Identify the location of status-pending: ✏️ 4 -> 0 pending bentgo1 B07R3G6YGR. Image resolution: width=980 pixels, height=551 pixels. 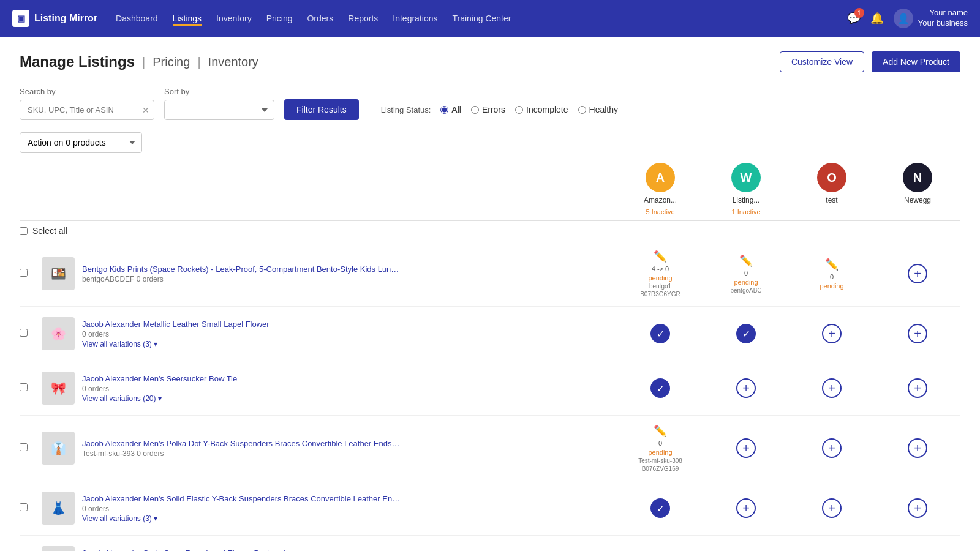
(660, 274).